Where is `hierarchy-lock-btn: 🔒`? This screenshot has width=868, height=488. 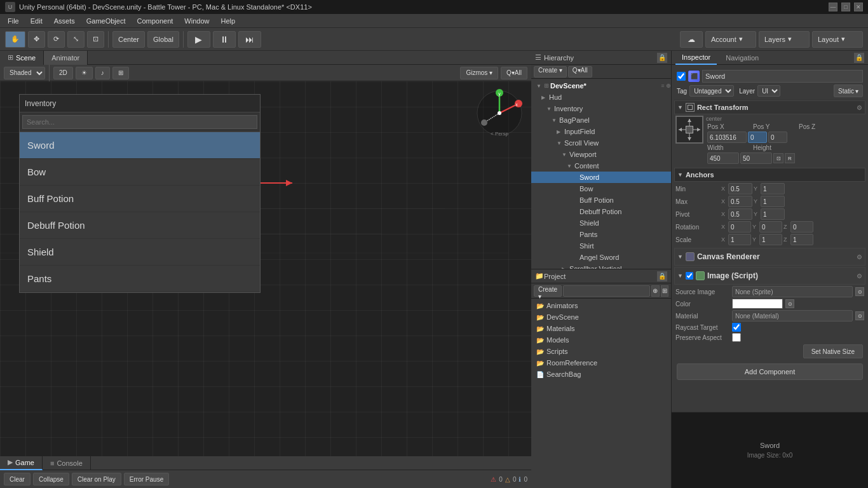
hierarchy-lock-btn: 🔒 is located at coordinates (662, 58).